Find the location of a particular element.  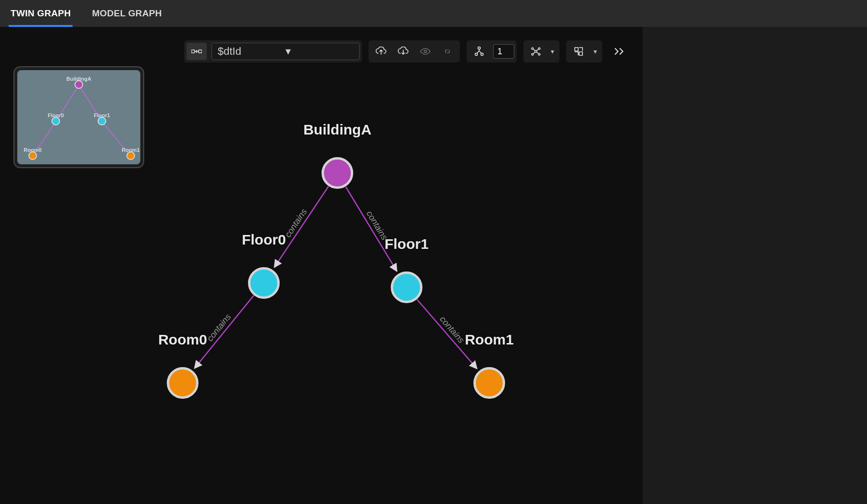

tab-label: MODEL GRAPH is located at coordinates (127, 13).